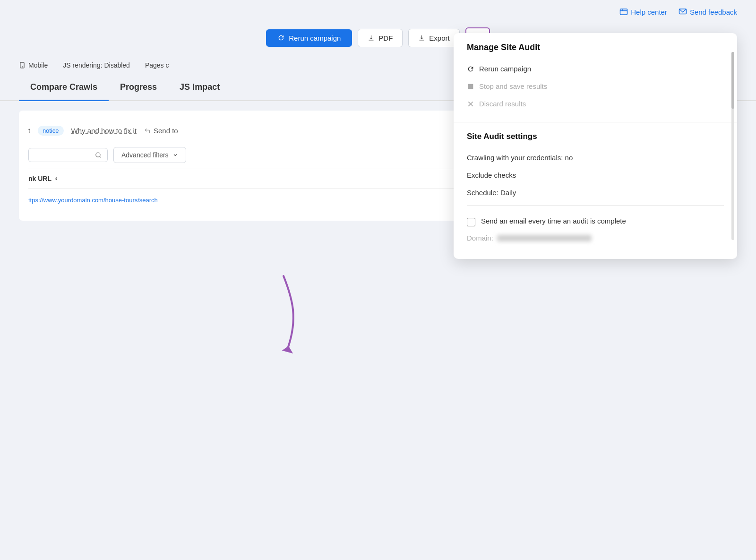 This screenshot has width=756, height=560. What do you see at coordinates (175, 155) in the screenshot?
I see `chevron-down-icon` at bounding box center [175, 155].